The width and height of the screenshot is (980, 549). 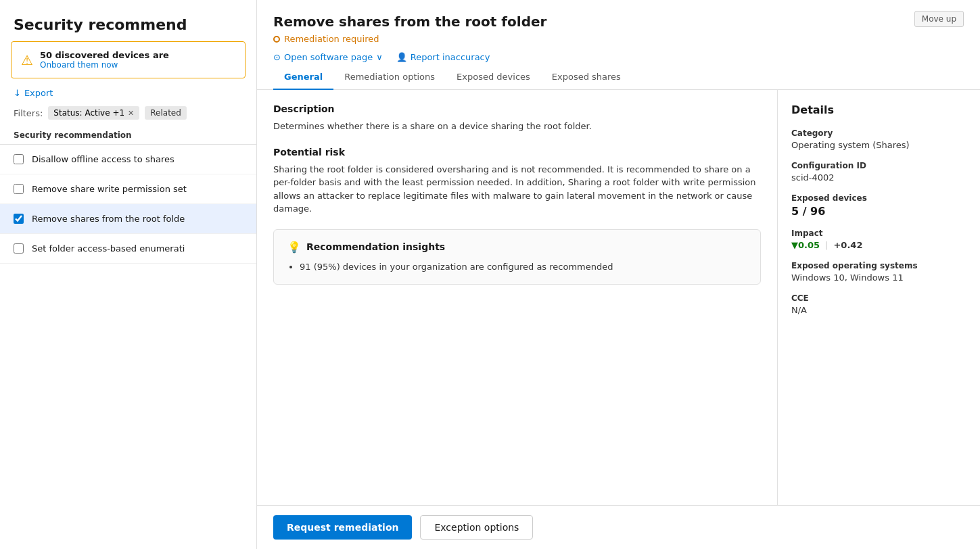 What do you see at coordinates (27, 60) in the screenshot?
I see `warning-icon: ⚠` at bounding box center [27, 60].